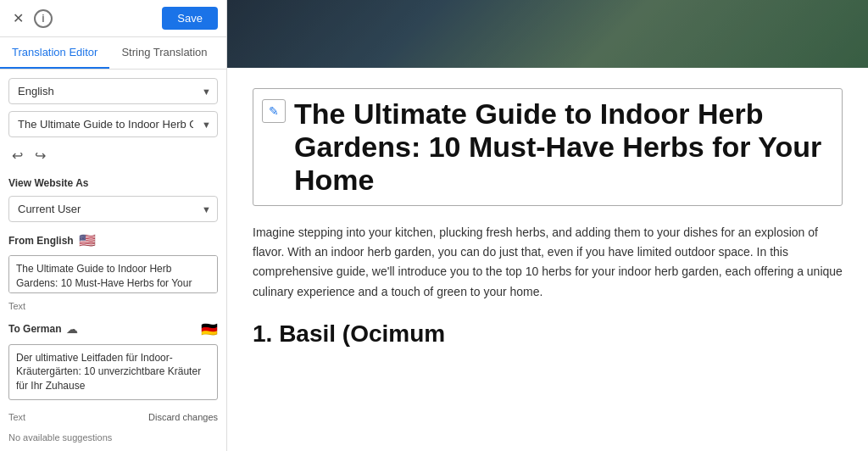 Image resolution: width=868 pixels, height=451 pixels. What do you see at coordinates (114, 437) in the screenshot?
I see `no-suggestions-text: No available suggestions` at bounding box center [114, 437].